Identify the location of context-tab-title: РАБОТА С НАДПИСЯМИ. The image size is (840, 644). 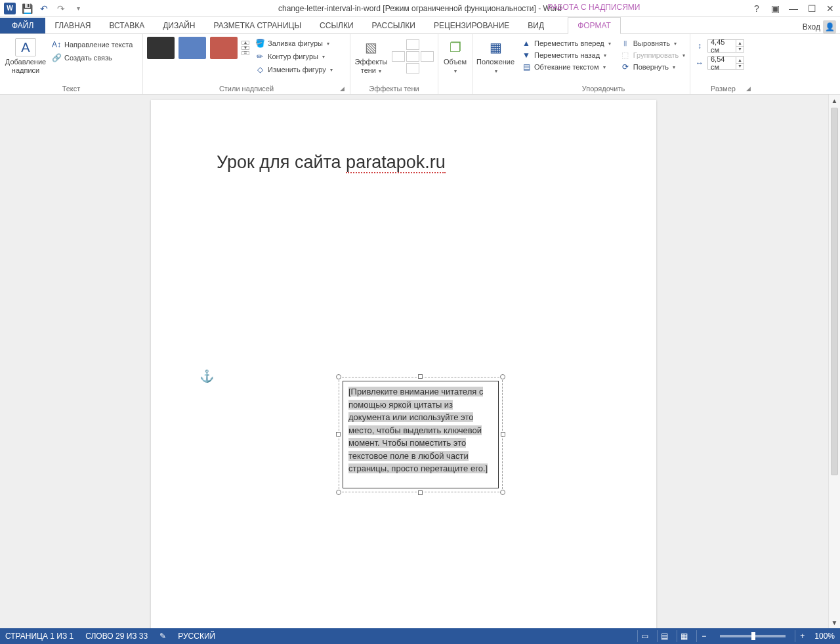
(594, 6).